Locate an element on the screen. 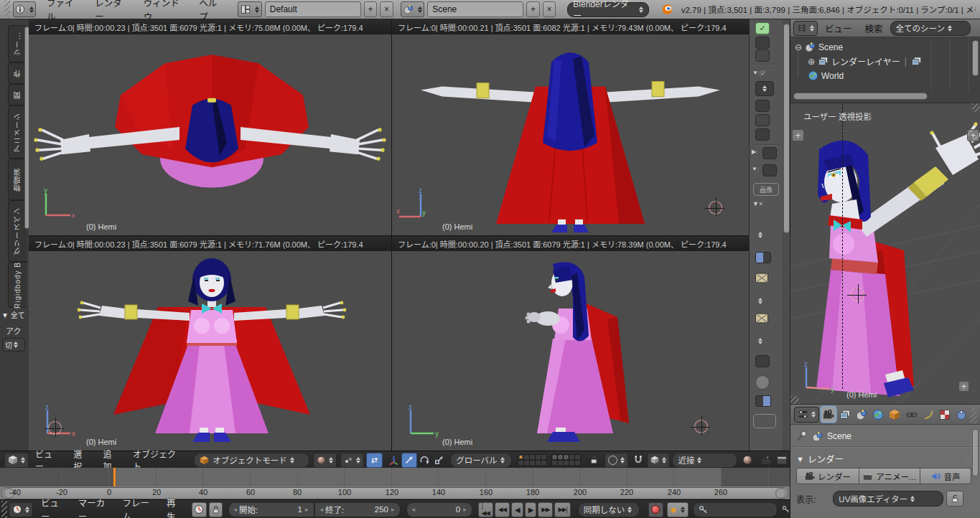 The height and width of the screenshot is (518, 980). manipulate-center-points-toggle: ⇄ is located at coordinates (375, 461).